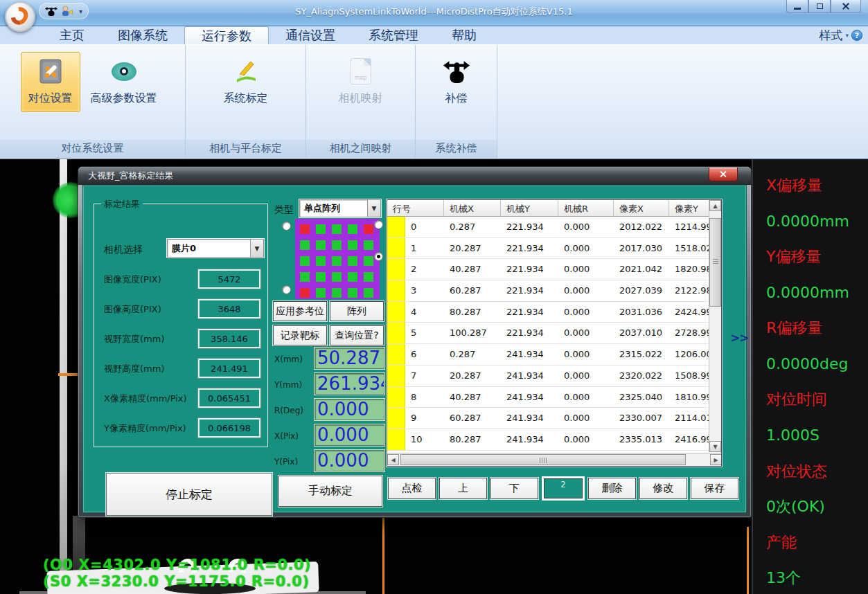 This screenshot has height=594, width=868. I want to click on column-header: 机械X, so click(472, 208).